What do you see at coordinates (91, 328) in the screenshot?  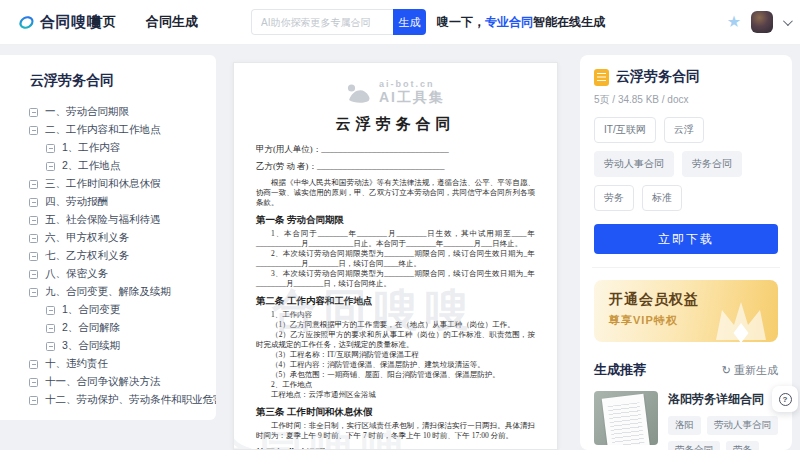 I see `toc-item-label: 2、合同解除` at bounding box center [91, 328].